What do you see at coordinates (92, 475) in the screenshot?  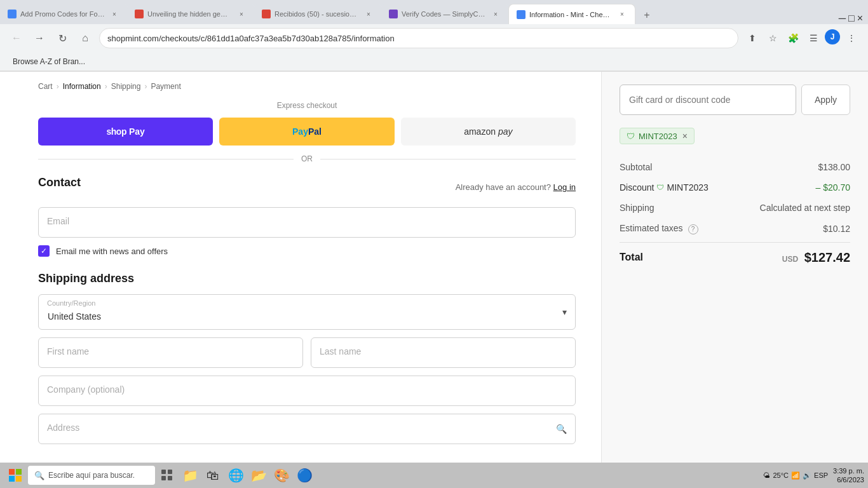 I see `taskbar-search-placeholder: Escribe aquí para buscar.` at bounding box center [92, 475].